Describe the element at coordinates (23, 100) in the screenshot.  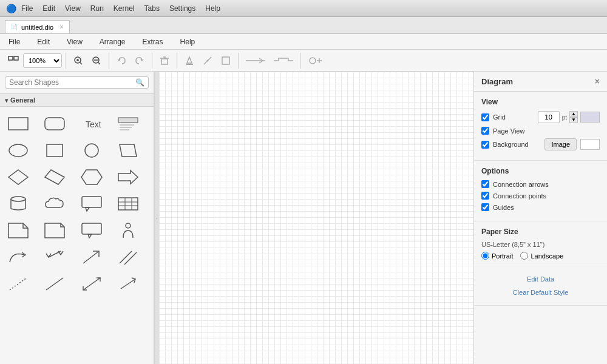
I see `section-label-general: General` at that location.